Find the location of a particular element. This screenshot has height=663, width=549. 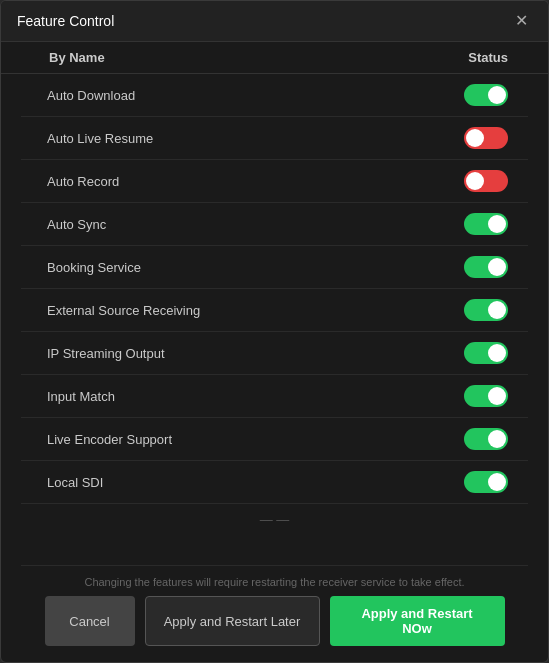

feature-row: Input Match is located at coordinates (274, 396).